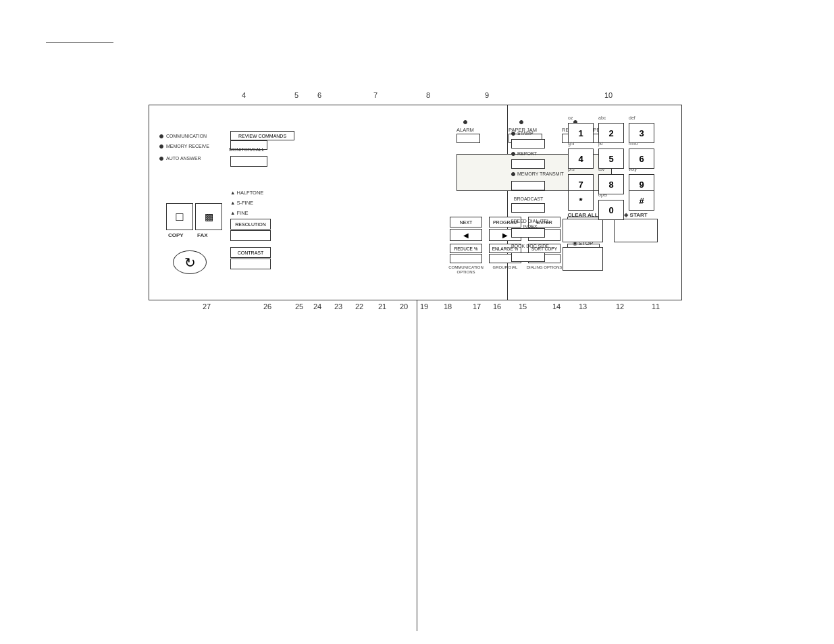 The height and width of the screenshot is (644, 834). I want to click on group-dial-label: GROUP DIAL, so click(505, 267).